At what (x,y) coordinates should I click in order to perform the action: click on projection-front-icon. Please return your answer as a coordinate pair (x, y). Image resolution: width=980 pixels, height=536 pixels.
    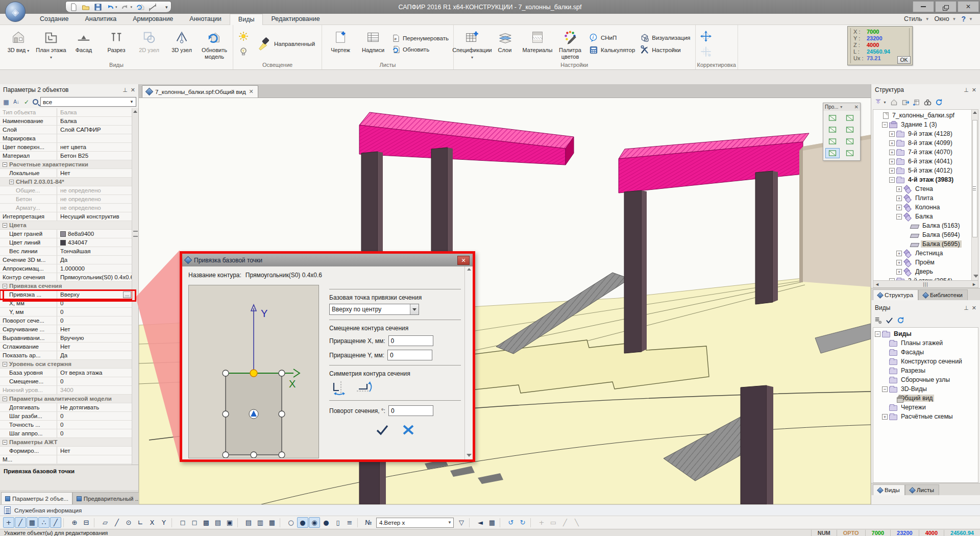
    Looking at the image, I should click on (850, 118).